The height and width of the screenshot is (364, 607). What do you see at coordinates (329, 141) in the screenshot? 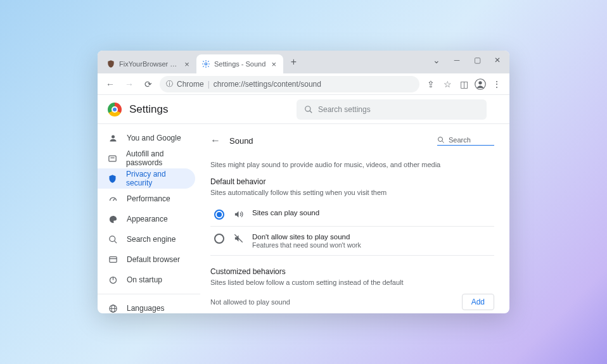
I see `section-title: Sound` at bounding box center [329, 141].